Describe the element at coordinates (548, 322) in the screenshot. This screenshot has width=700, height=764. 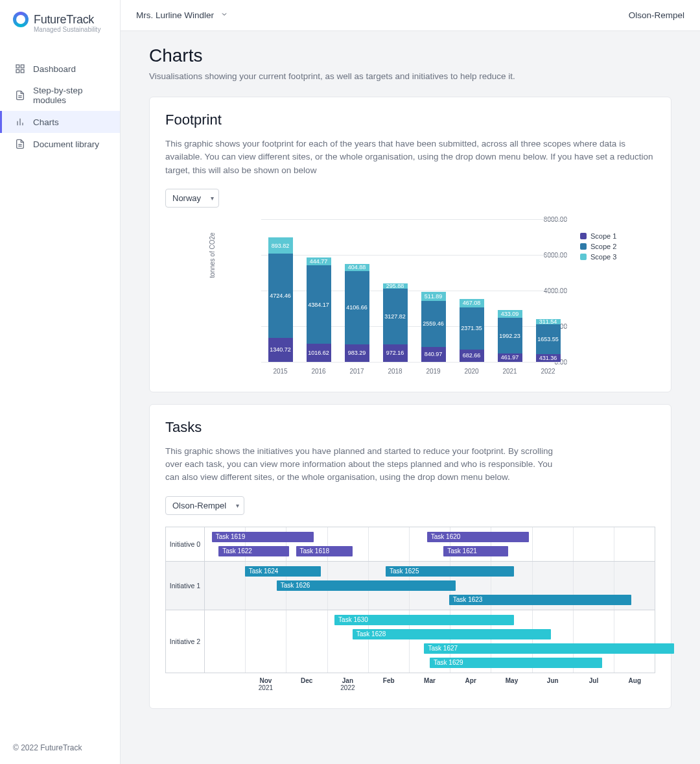
I see `bar-segment: 311.54` at that location.